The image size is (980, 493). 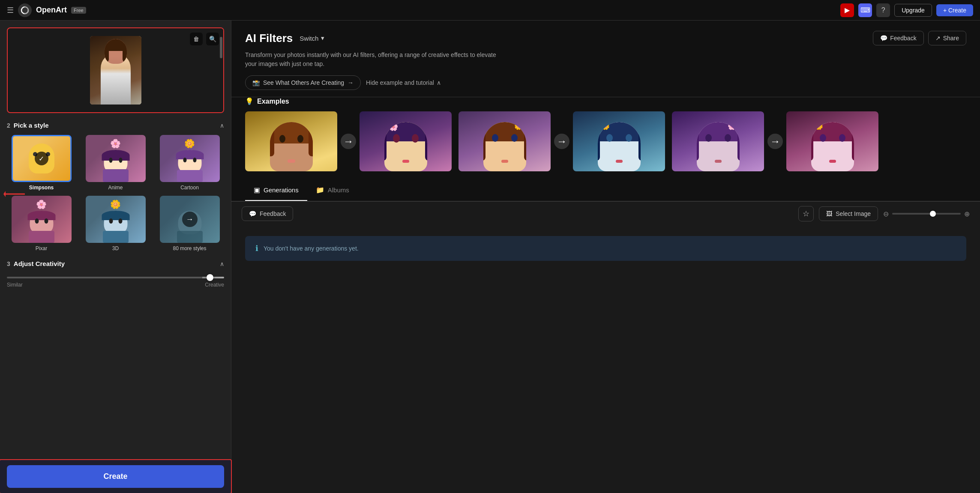 What do you see at coordinates (257, 248) in the screenshot?
I see `info-icon: ℹ` at bounding box center [257, 248].